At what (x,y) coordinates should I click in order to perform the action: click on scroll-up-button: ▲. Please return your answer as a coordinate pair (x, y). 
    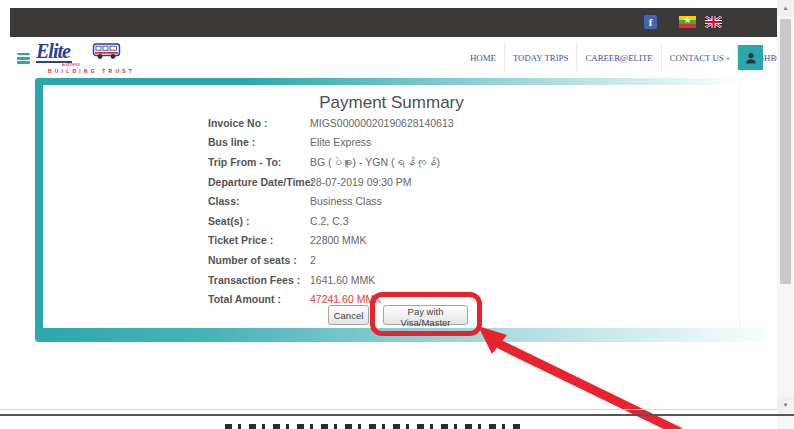
    Looking at the image, I should click on (786, 8).